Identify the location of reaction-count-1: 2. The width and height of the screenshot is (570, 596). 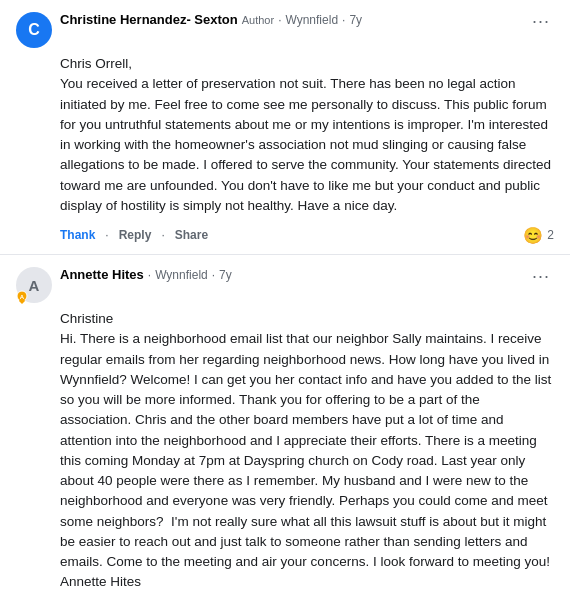
(550, 235).